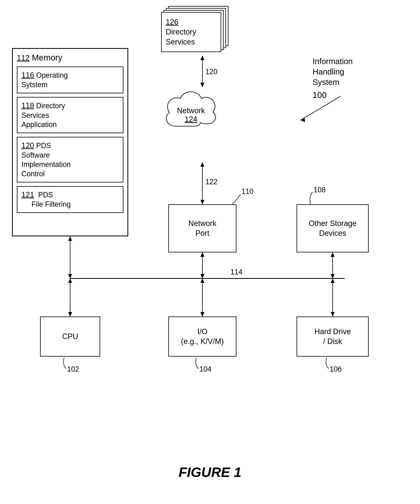  I want to click on io-label: I/O(e.g., K/V/M), so click(202, 336).